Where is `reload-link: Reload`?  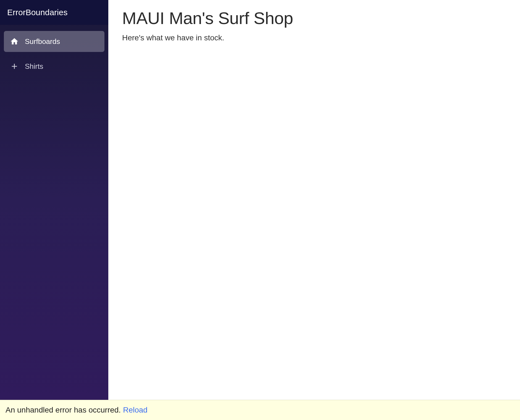
reload-link: Reload is located at coordinates (135, 410).